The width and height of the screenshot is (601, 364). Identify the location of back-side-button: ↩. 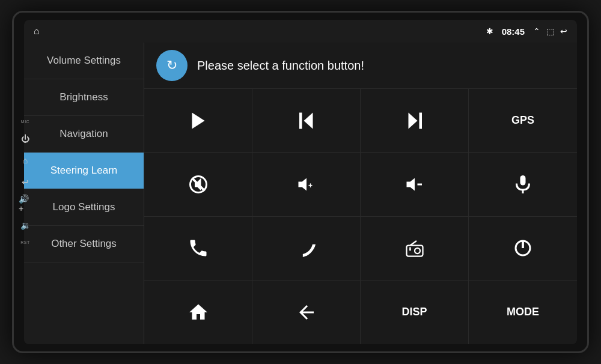
(25, 182).